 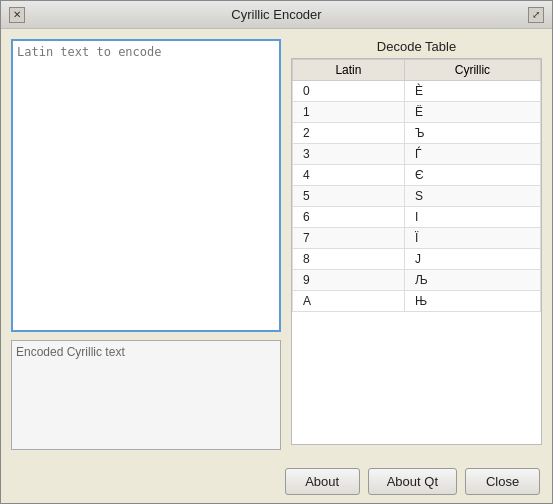 What do you see at coordinates (472, 260) in the screenshot?
I see `cell-cyrillic: Ј` at bounding box center [472, 260].